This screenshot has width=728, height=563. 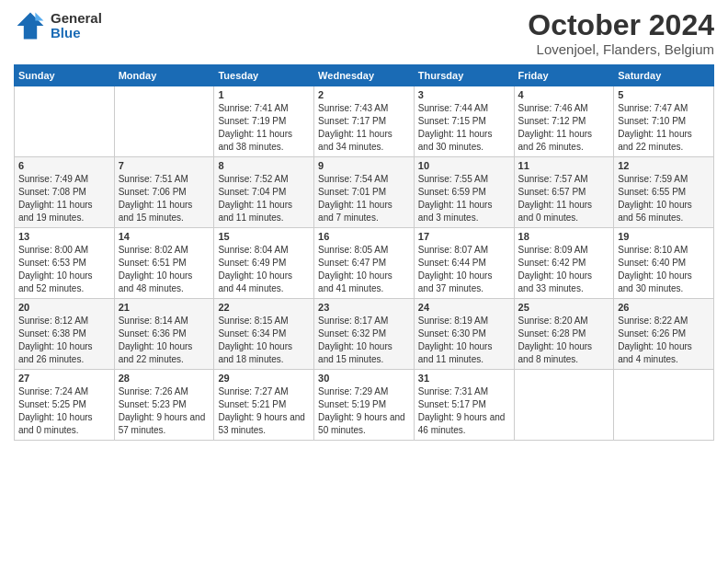 I want to click on calendar-cell: 10Sunrise: 7:55 AM Sunset: 6:59 PM Dayli…, so click(x=463, y=193).